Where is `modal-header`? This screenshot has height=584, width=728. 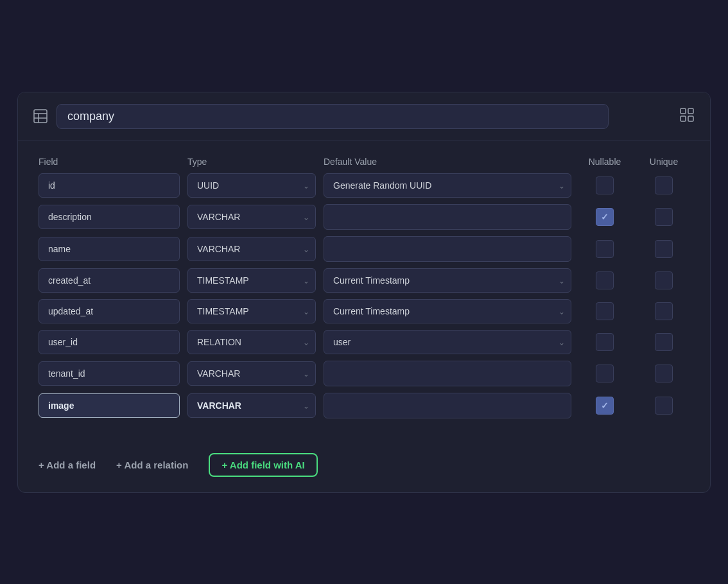 modal-header is located at coordinates (364, 117).